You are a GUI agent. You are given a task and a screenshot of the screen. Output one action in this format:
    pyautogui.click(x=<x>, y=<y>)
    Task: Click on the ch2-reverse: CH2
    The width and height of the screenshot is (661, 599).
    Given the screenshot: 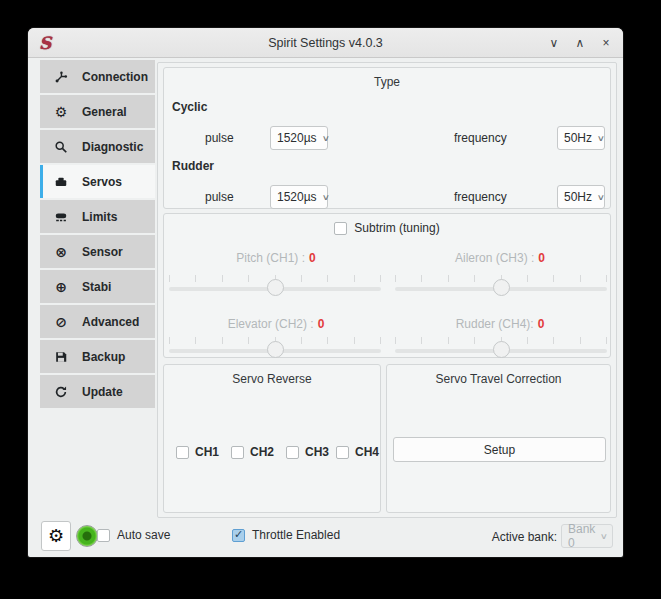 What is the action you would take?
    pyautogui.click(x=252, y=452)
    